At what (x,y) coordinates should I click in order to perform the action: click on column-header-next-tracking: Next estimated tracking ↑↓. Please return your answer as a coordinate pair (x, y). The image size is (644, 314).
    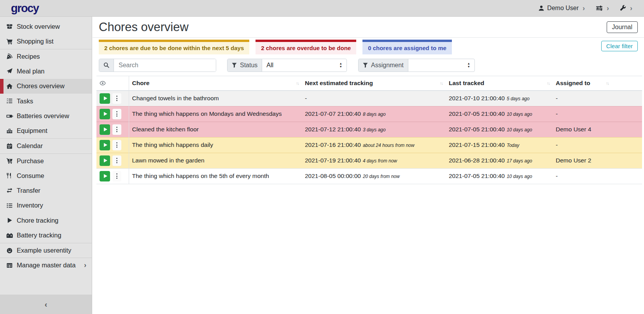
    Looking at the image, I should click on (374, 83).